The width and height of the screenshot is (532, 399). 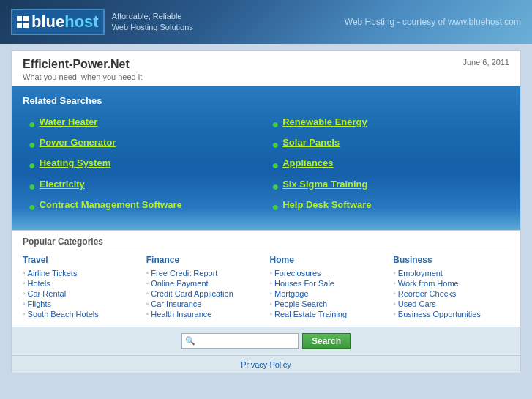 What do you see at coordinates (298, 273) in the screenshot?
I see `foreclosures-link: Foreclosures` at bounding box center [298, 273].